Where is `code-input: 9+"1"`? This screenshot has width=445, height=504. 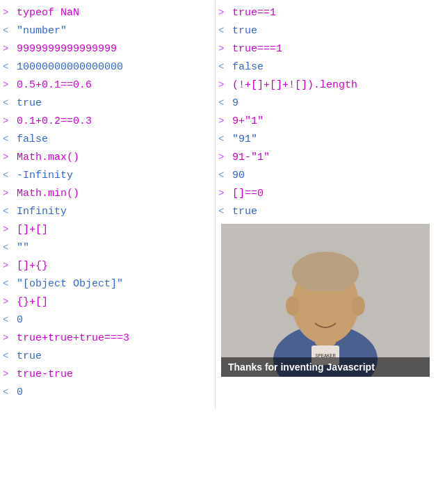 code-input: 9+"1" is located at coordinates (248, 121).